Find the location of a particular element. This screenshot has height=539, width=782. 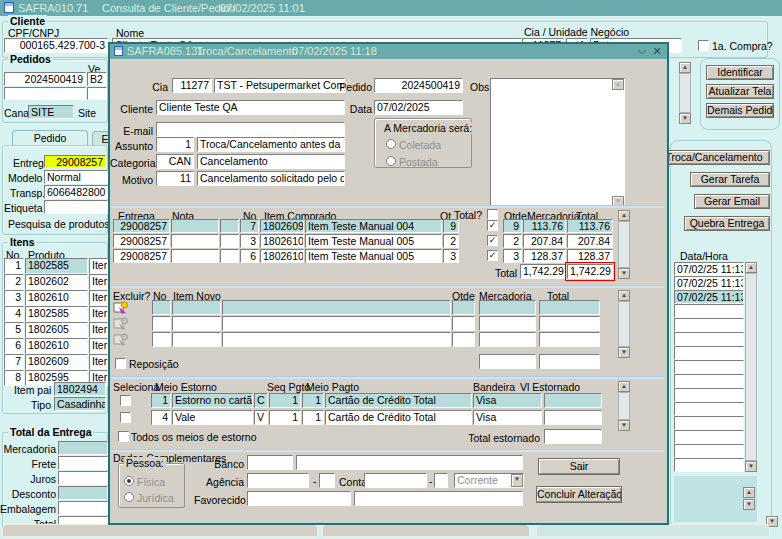

grid-mercadoria-cell: 113.76 is located at coordinates (544, 226).